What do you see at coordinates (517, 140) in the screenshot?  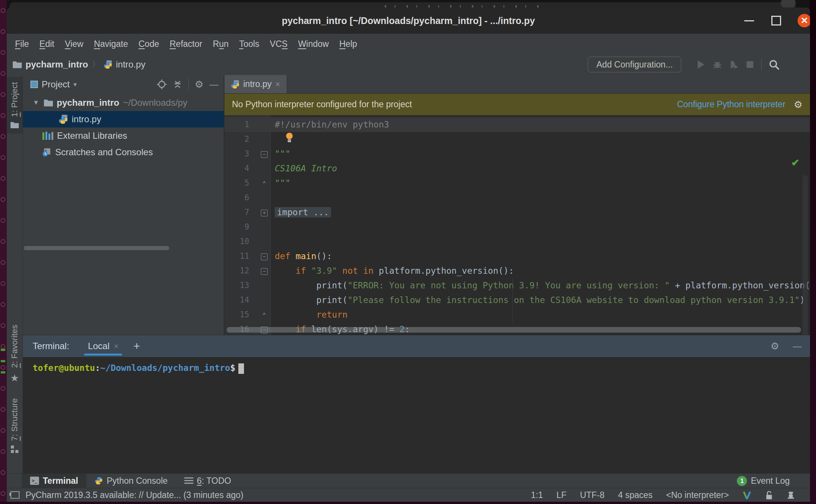 I see `code-line-2: 2` at bounding box center [517, 140].